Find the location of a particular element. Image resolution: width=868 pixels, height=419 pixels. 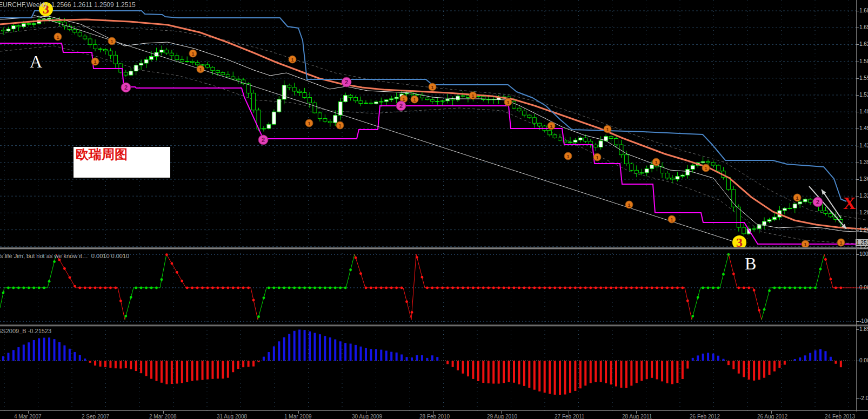

annotation-letter-b: B is located at coordinates (750, 263).